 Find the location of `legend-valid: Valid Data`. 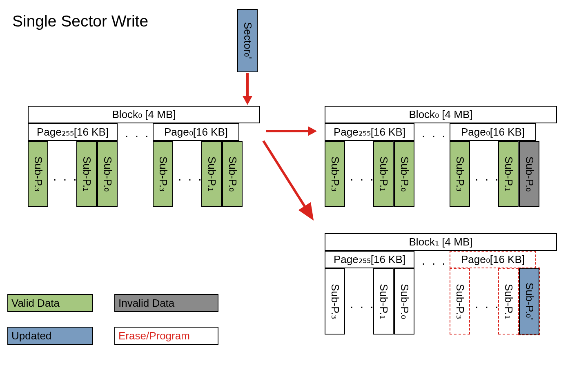

legend-valid: Valid Data is located at coordinates (50, 303).